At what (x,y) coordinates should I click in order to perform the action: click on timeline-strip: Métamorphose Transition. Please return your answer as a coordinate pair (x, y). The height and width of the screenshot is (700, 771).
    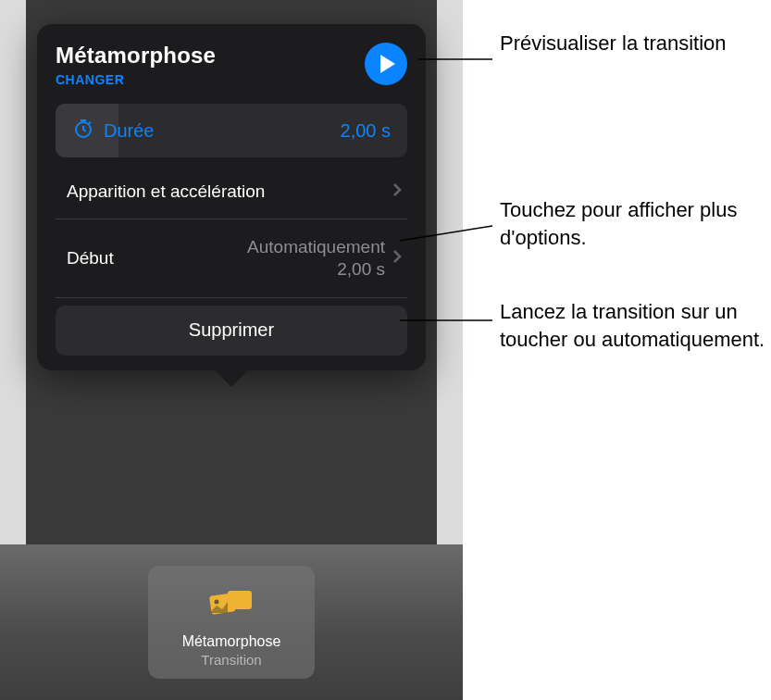
    Looking at the image, I should click on (231, 622).